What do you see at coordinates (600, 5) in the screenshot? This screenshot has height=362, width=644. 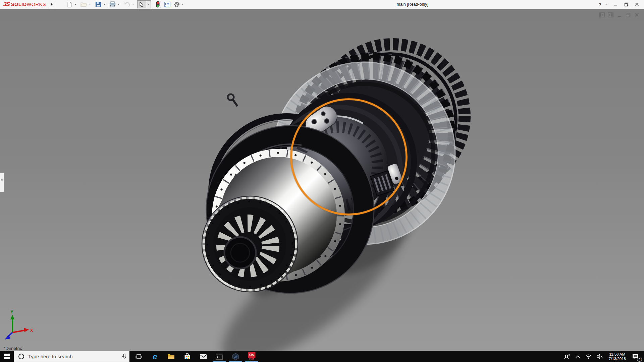 I see `help-button: ?` at bounding box center [600, 5].